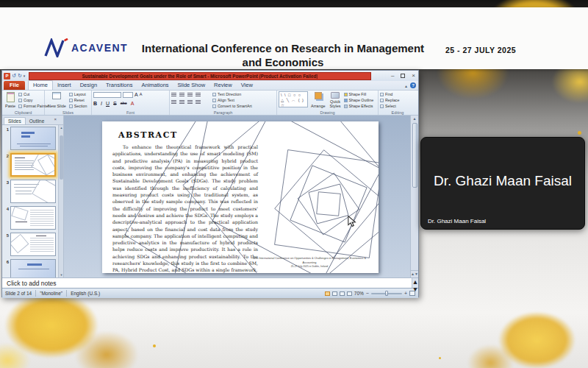 Image resolution: width=588 pixels, height=368 pixels. What do you see at coordinates (210, 283) in the screenshot?
I see `notes-pane: Click to add notes ▲ ▼` at bounding box center [210, 283].